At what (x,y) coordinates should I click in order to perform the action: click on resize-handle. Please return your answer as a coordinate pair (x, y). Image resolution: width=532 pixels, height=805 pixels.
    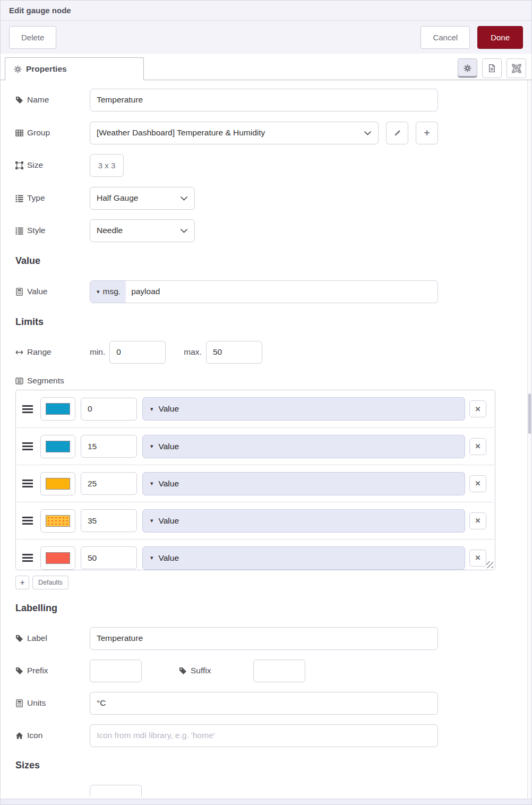
    Looking at the image, I should click on (490, 565).